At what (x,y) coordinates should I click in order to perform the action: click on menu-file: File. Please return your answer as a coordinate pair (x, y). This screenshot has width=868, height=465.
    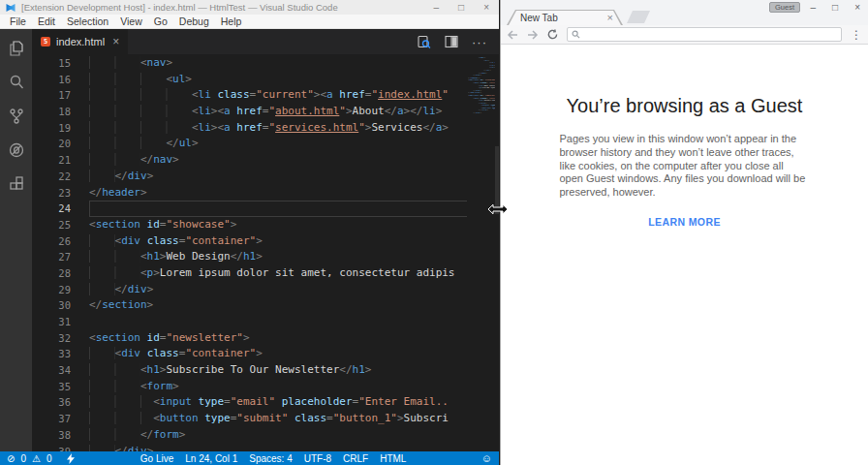
    Looking at the image, I should click on (17, 21).